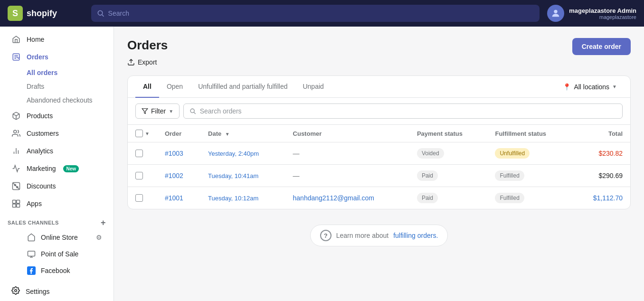  What do you see at coordinates (34, 204) in the screenshot?
I see `sidebar-apps-label: Apps` at bounding box center [34, 204].